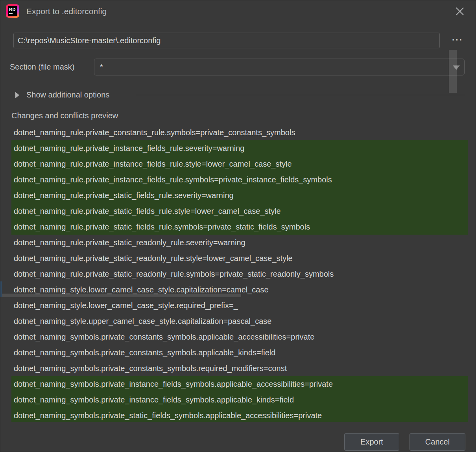  What do you see at coordinates (121, 296) in the screenshot?
I see `horizontal-scrollbar-thumb` at bounding box center [121, 296].